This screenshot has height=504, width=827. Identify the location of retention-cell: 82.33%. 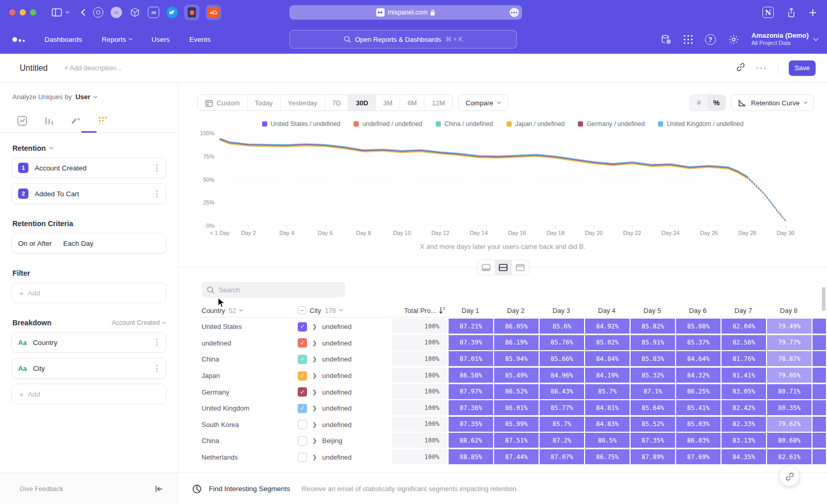
(744, 424).